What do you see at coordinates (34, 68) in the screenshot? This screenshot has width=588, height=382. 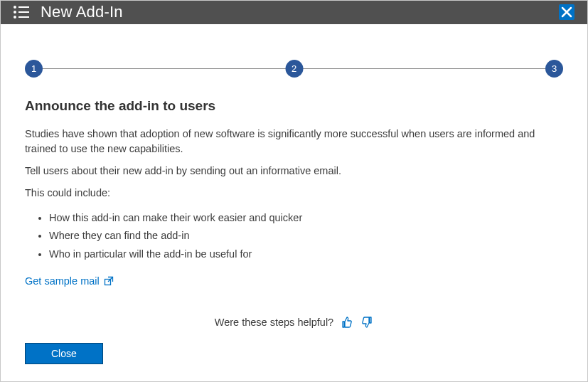 I see `step-1: 1` at bounding box center [34, 68].